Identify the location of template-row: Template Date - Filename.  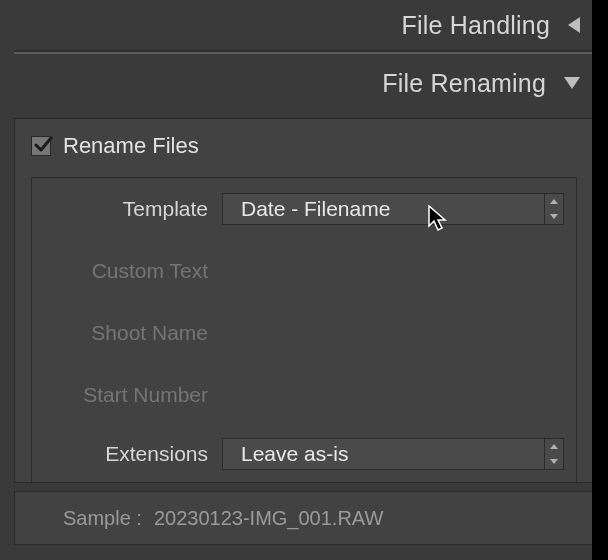
(304, 209).